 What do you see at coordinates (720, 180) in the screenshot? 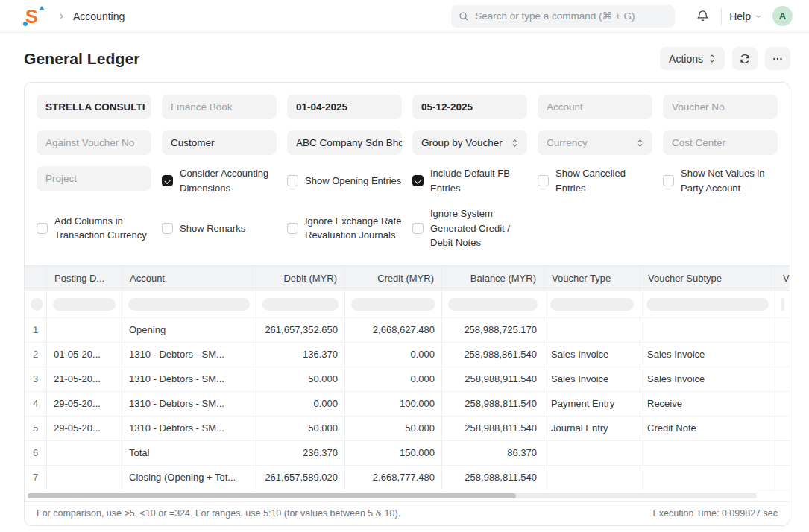
I see `checkbox-show-net-values-in-party-account: Show Net Values in Party Account` at bounding box center [720, 180].